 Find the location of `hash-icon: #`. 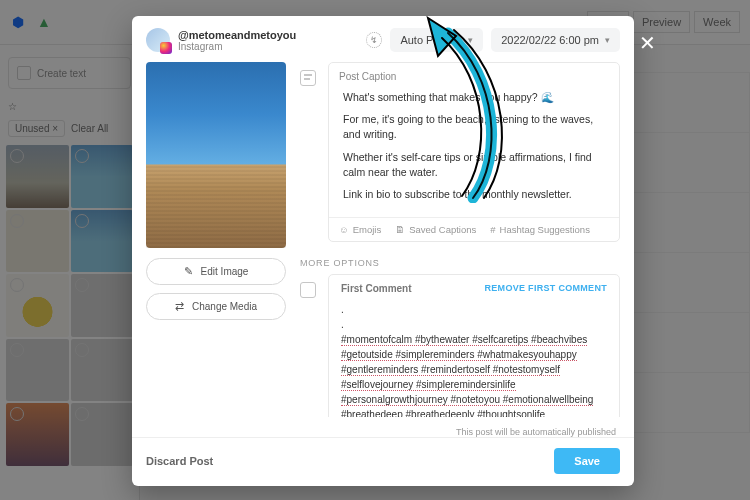

hash-icon: # is located at coordinates (492, 230).